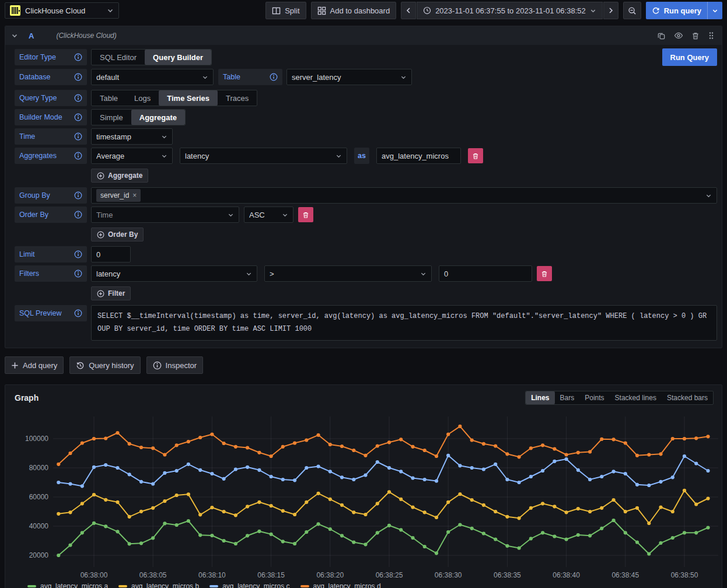 This screenshot has width=727, height=588. What do you see at coordinates (322, 10) in the screenshot?
I see `dashboard-grid-icon` at bounding box center [322, 10].